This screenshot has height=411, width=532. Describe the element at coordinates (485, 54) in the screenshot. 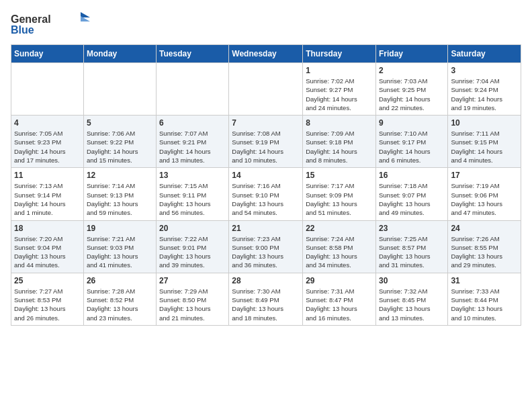

I see `weekday-header-saturday: Saturday` at that location.